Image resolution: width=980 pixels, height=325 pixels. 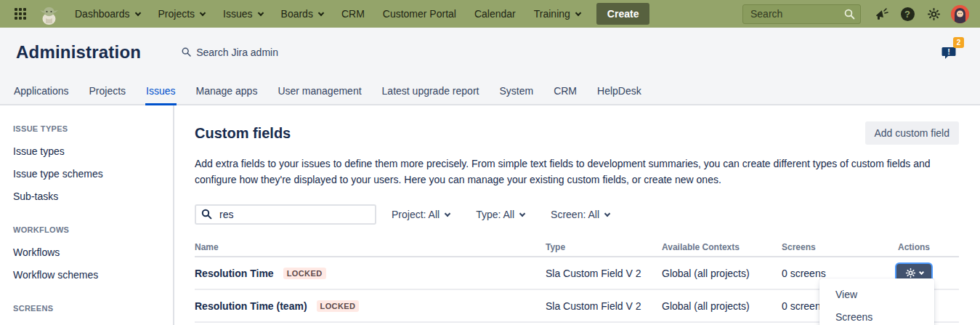 What do you see at coordinates (959, 42) in the screenshot?
I see `notification-count-badge: 2` at bounding box center [959, 42].